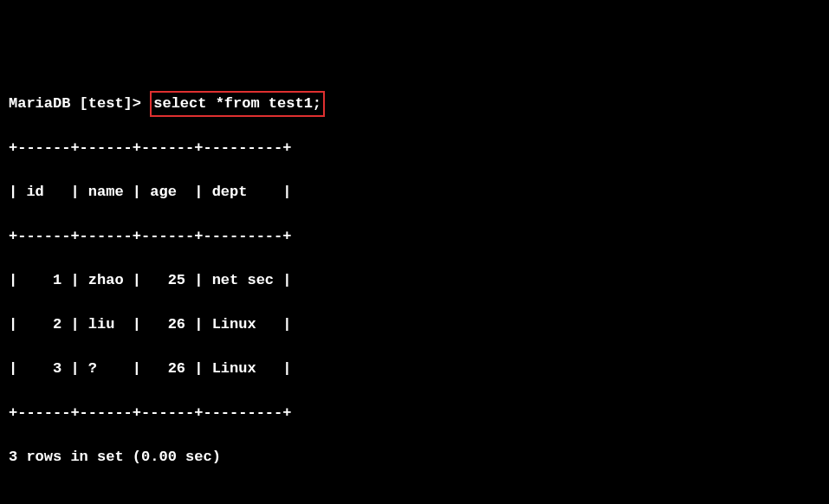  I want to click on table1-sep-bot: +------+------+------+---------+, so click(414, 413).